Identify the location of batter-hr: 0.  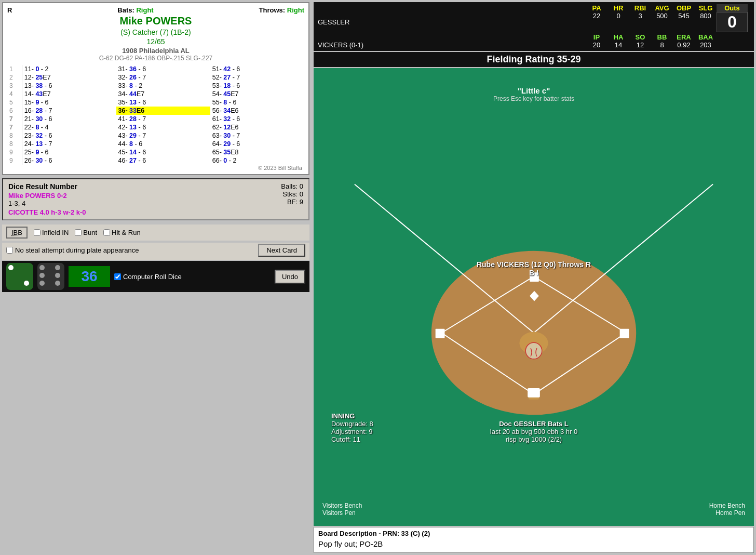
(618, 22).